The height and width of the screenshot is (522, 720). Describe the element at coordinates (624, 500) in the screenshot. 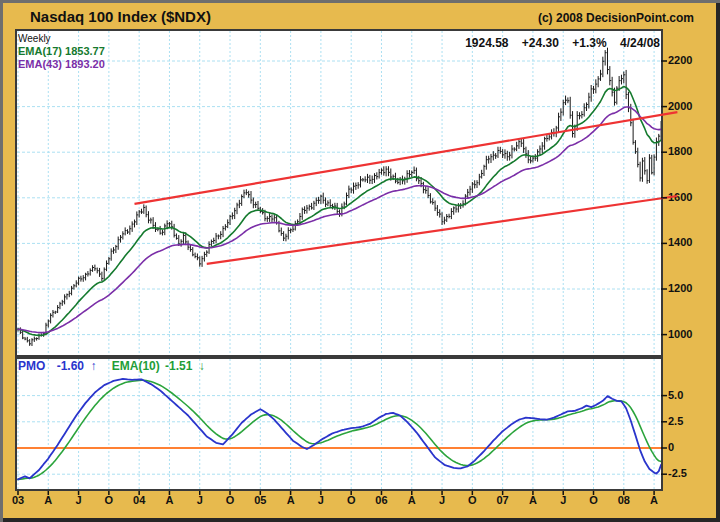

I see `x-axis-label: 08` at that location.